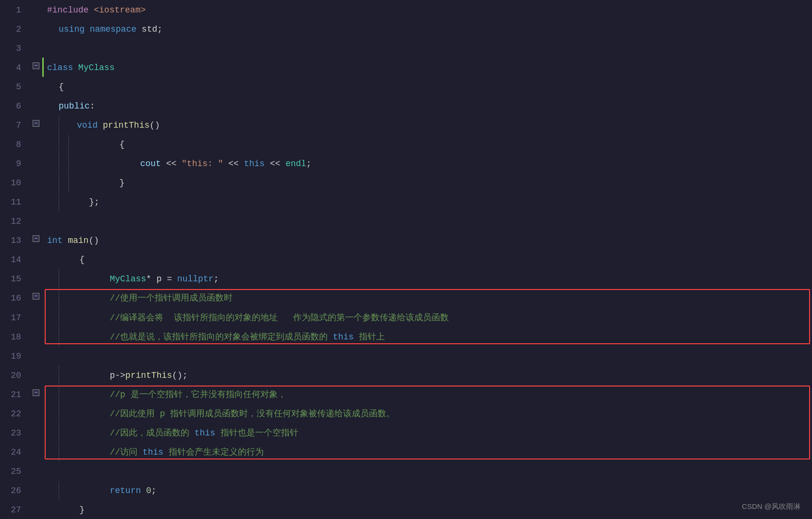 The image size is (812, 519). What do you see at coordinates (428, 29) in the screenshot?
I see `code-line-2: using namespace std;` at bounding box center [428, 29].